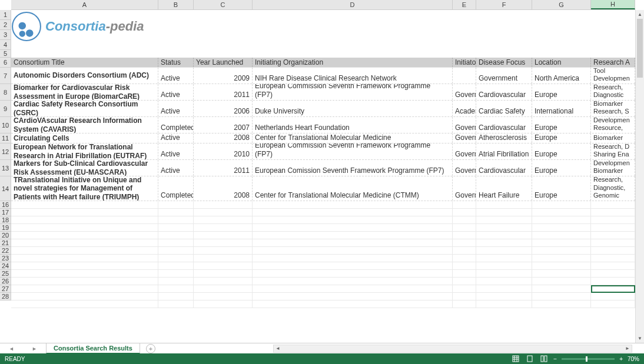  I want to click on zoom-slider, so click(588, 359).